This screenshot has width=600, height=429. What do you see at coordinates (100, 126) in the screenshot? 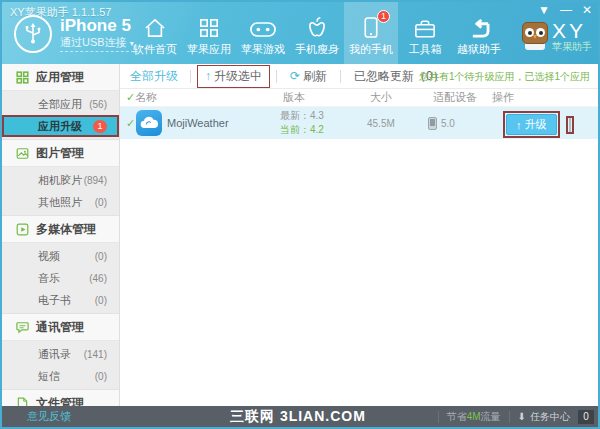
I see `upgrade-count-badge: 1` at bounding box center [100, 126].